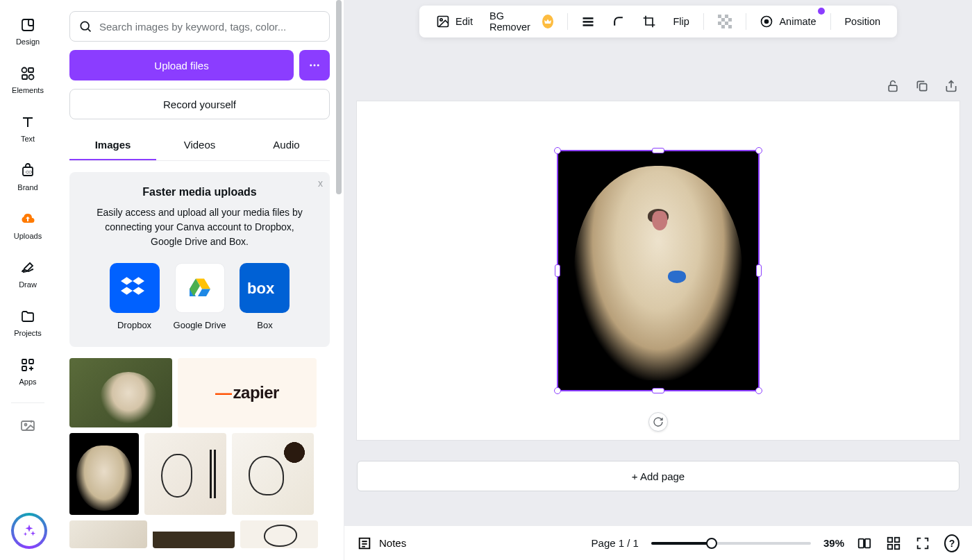 The image size is (972, 560). What do you see at coordinates (28, 373) in the screenshot?
I see `rail-apps: Apps` at bounding box center [28, 373].